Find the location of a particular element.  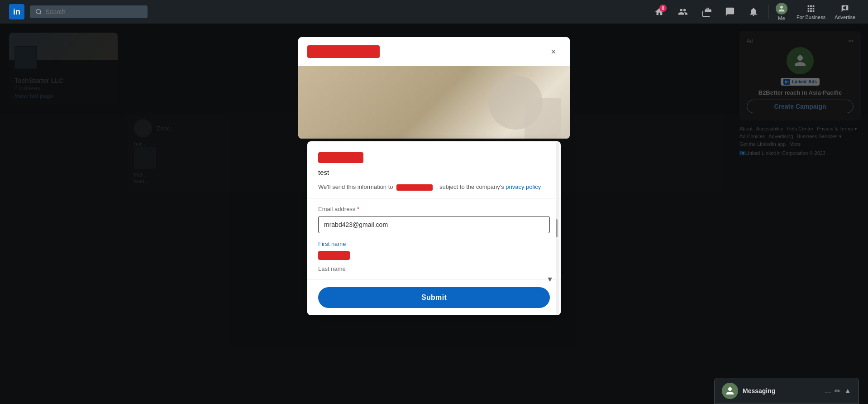

messaging-collapse-icon: ▲ is located at coordinates (848, 391).